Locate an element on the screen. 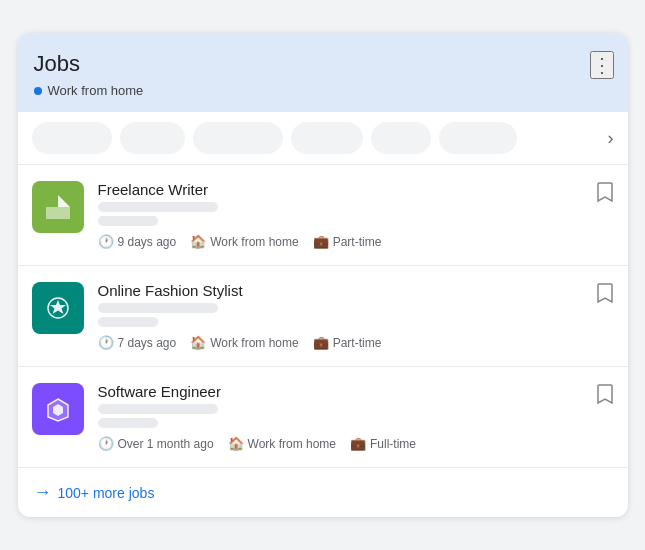  job-meta-3: 🕐 Over 1 month ago 🏠 Work from home 💼 Fu… is located at coordinates (356, 444).